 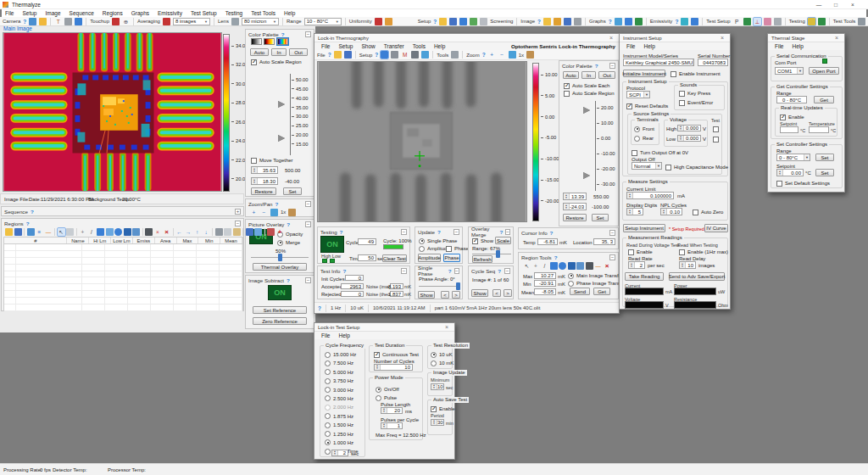 What do you see at coordinates (483, 241) in the screenshot?
I see `show-checkbox: Show` at bounding box center [483, 241].